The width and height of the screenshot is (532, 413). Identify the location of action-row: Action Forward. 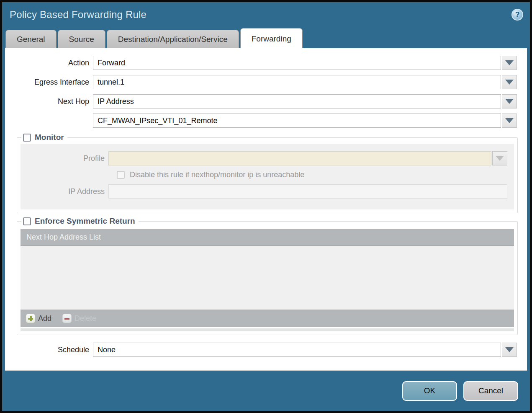
(261, 63).